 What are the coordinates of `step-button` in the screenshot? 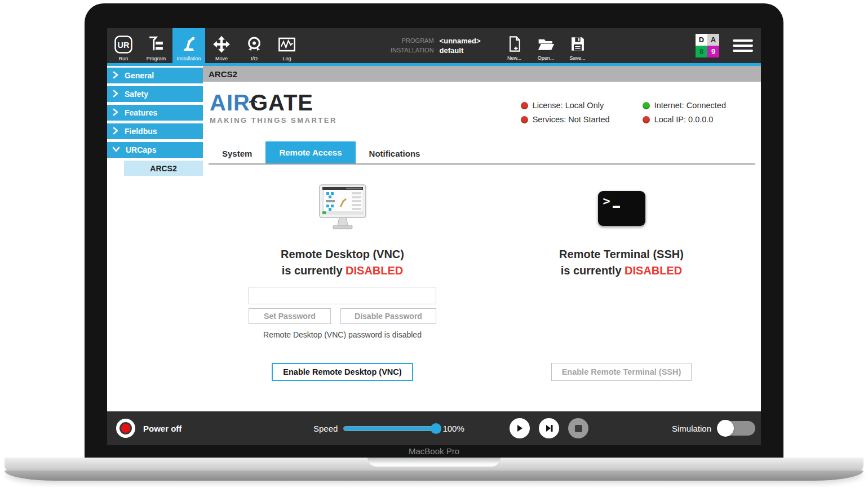 It's located at (549, 428).